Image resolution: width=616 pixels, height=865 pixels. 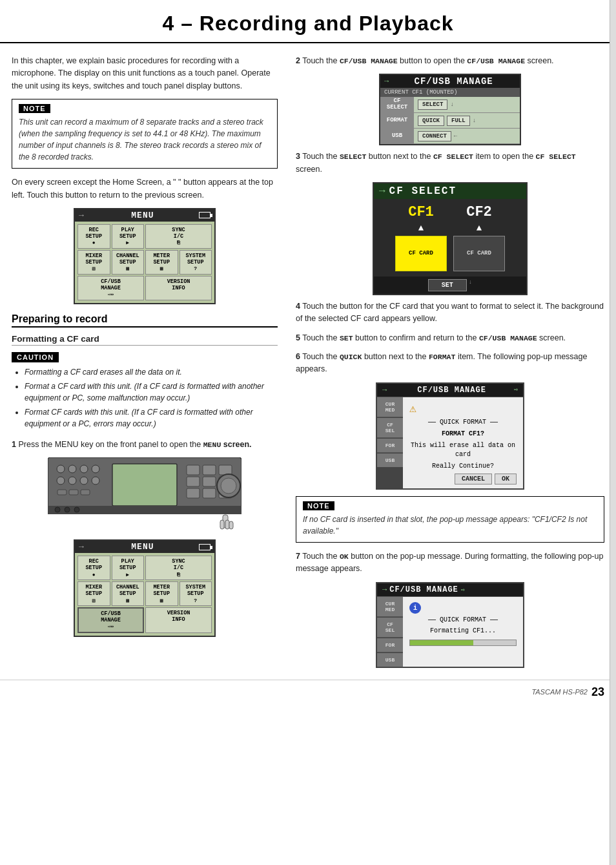 I want to click on menu-btn-meter-setup: METERSETUP▩, so click(x=161, y=262).